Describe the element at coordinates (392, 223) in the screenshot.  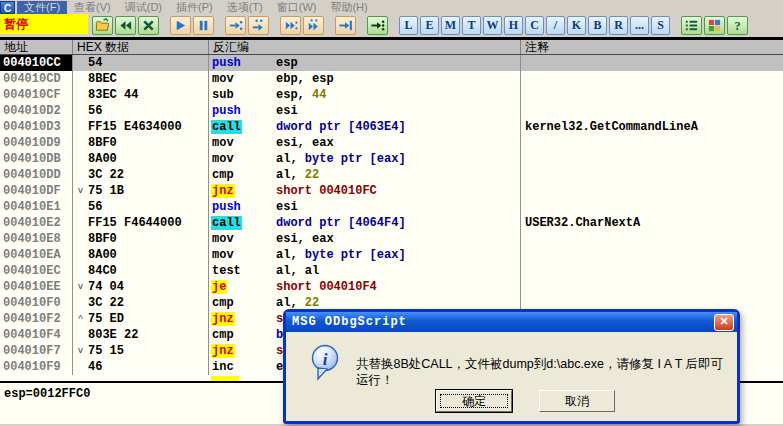
I see `table-row: 004010E2FF15 F4644000calldword ptr [4064…` at that location.